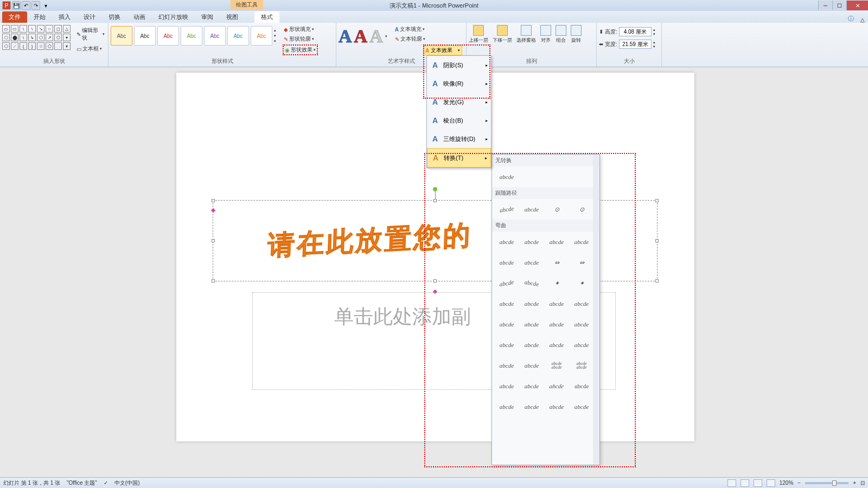 Image resolution: width=868 pixels, height=488 pixels. I want to click on warp-7: ⇔, so click(557, 262).